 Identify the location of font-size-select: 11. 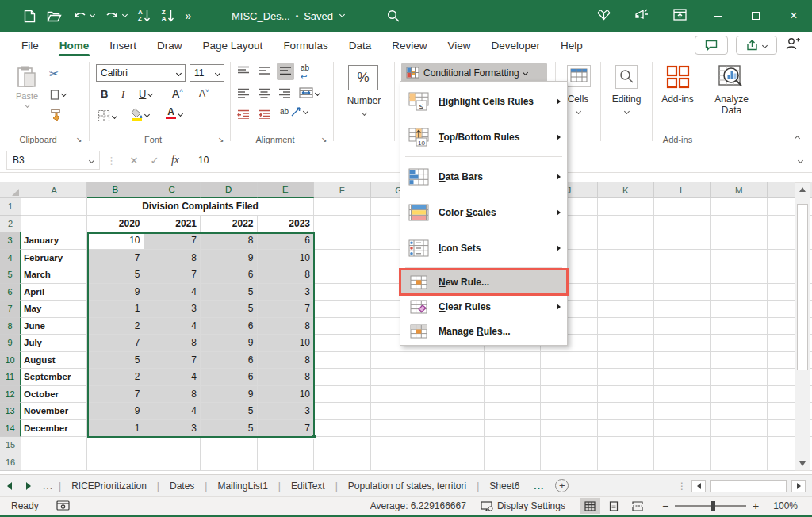
(207, 73).